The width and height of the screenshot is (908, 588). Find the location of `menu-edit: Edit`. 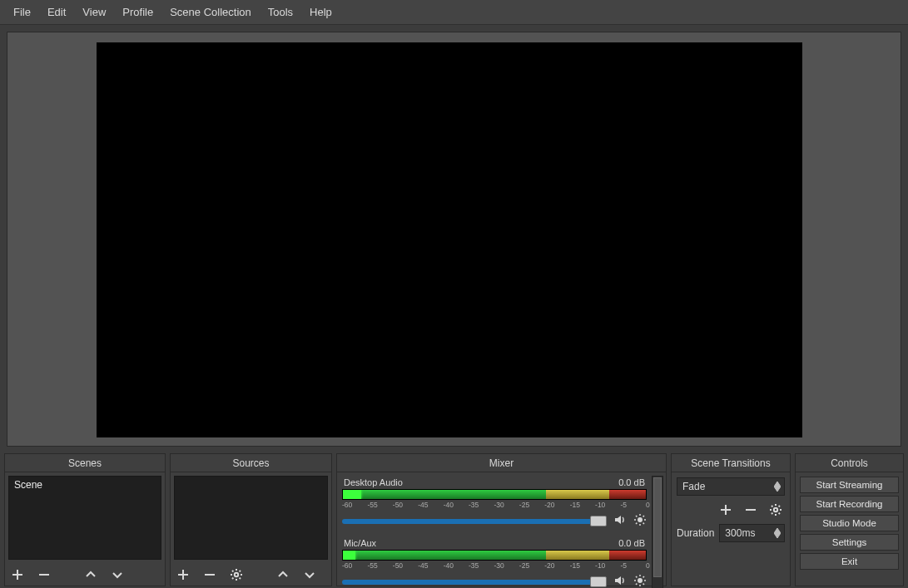

menu-edit: Edit is located at coordinates (57, 12).